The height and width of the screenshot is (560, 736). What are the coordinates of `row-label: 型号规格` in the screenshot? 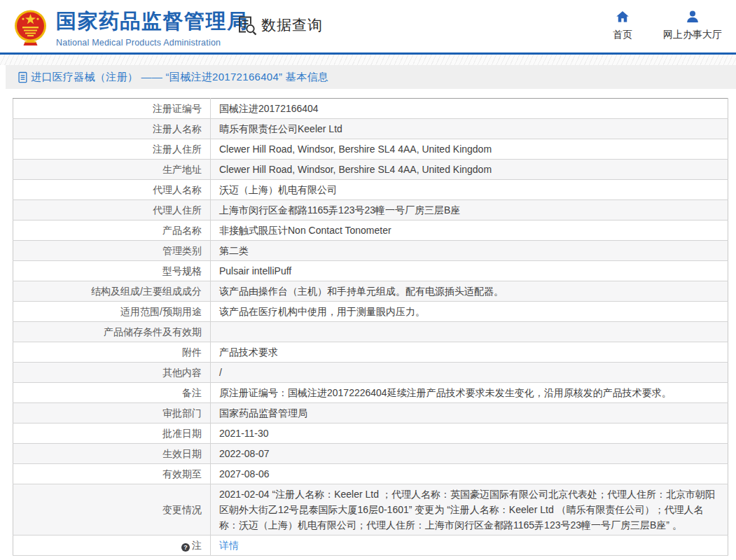 It's located at (112, 272).